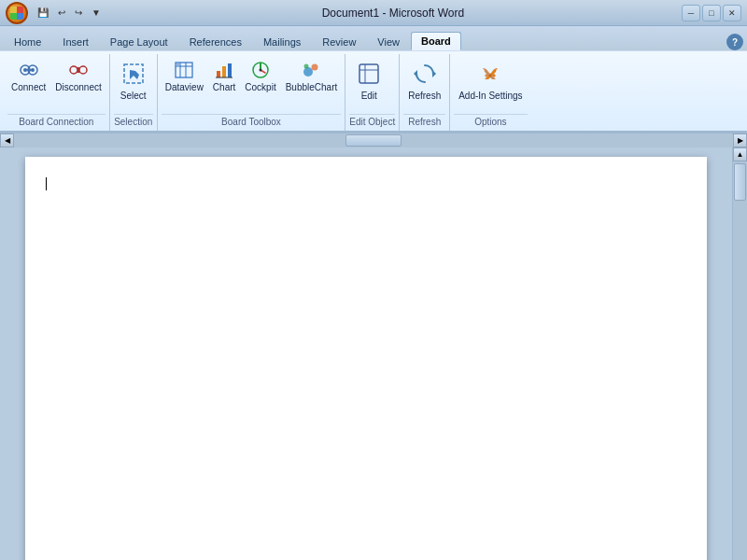 The width and height of the screenshot is (747, 560). Describe the element at coordinates (490, 80) in the screenshot. I see `addin-settings-button: Add-In Settings` at that location.